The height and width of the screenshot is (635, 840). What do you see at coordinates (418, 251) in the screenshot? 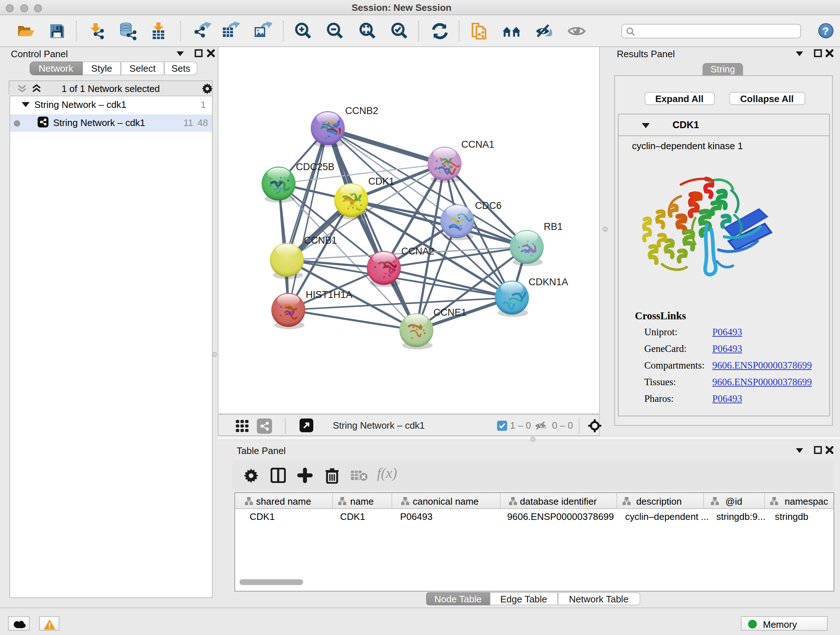
I see `svg-text: CCNA2` at bounding box center [418, 251].